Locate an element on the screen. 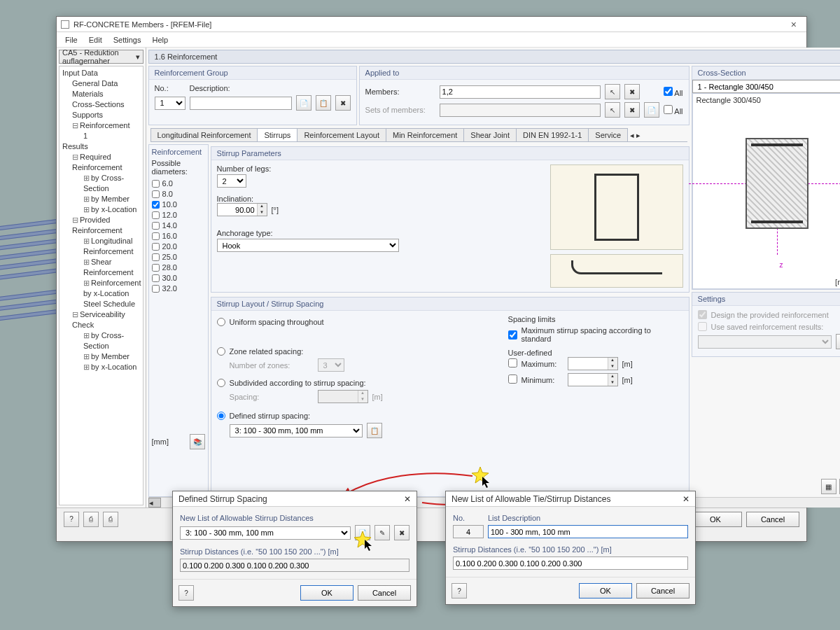 This screenshot has height=630, width=840. tab-long-reinf: Longitudinal Reinforcement is located at coordinates (204, 134).